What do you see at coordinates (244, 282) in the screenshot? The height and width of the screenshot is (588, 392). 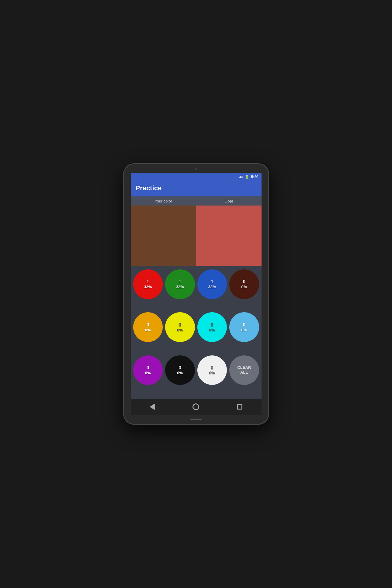 I see `count-brown: 0` at bounding box center [244, 282].